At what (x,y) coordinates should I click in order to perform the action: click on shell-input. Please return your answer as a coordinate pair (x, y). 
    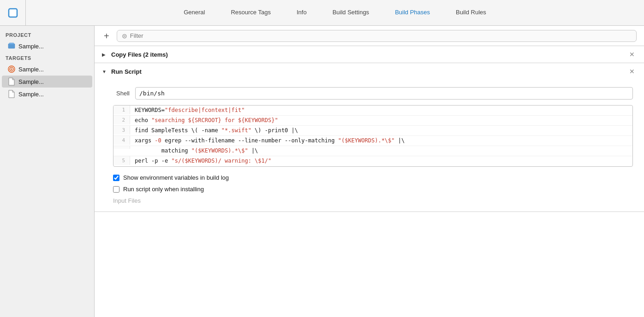
    Looking at the image, I should click on (384, 93).